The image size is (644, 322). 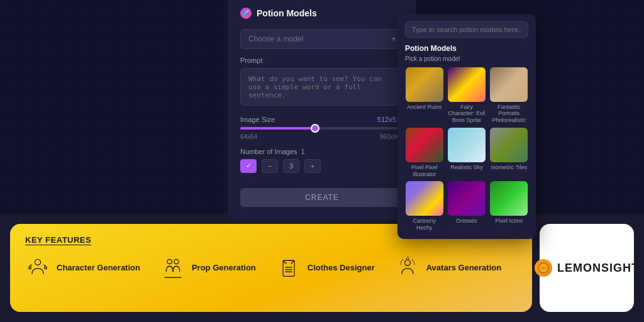 What do you see at coordinates (322, 13) in the screenshot?
I see `panel-title: 🧪 Potion Models` at bounding box center [322, 13].